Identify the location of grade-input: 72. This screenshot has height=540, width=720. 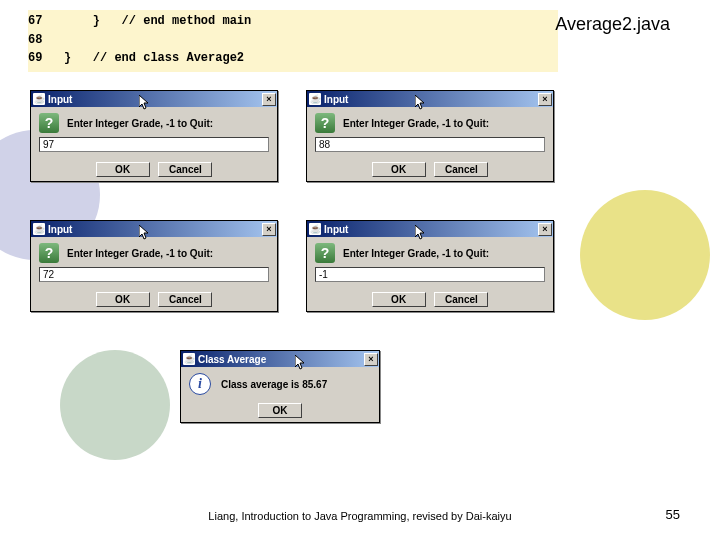
(154, 274).